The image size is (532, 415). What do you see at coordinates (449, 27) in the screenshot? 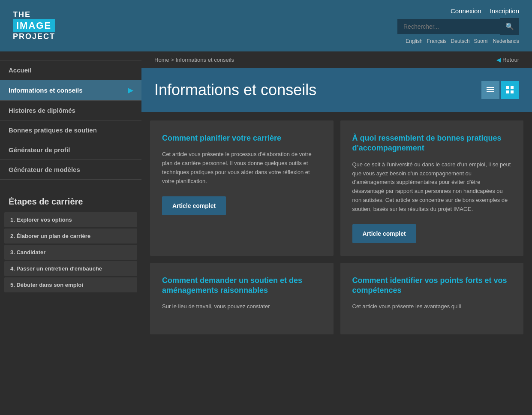
I see `search-input` at bounding box center [449, 27].